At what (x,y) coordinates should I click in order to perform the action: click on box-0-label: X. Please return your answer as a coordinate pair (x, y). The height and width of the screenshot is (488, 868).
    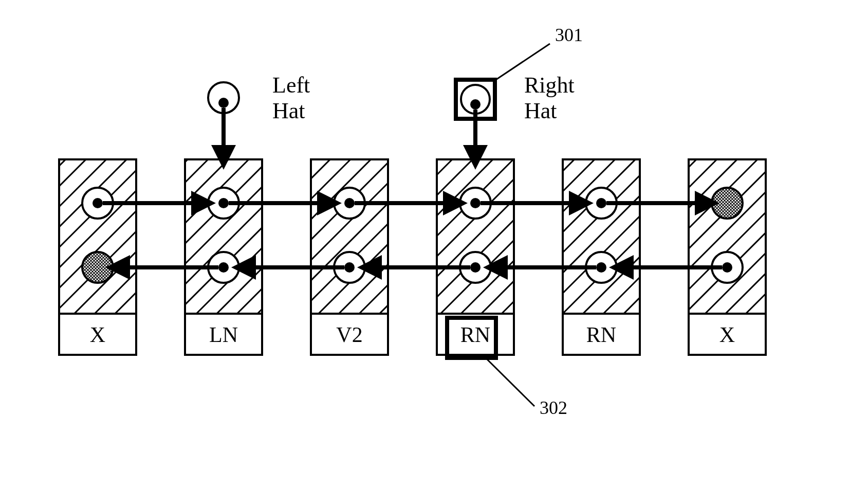
    Looking at the image, I should click on (98, 335).